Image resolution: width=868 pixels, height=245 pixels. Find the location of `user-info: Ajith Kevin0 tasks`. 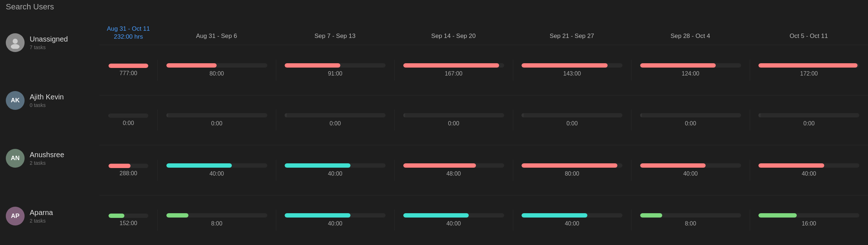

user-info: Ajith Kevin0 tasks is located at coordinates (47, 100).